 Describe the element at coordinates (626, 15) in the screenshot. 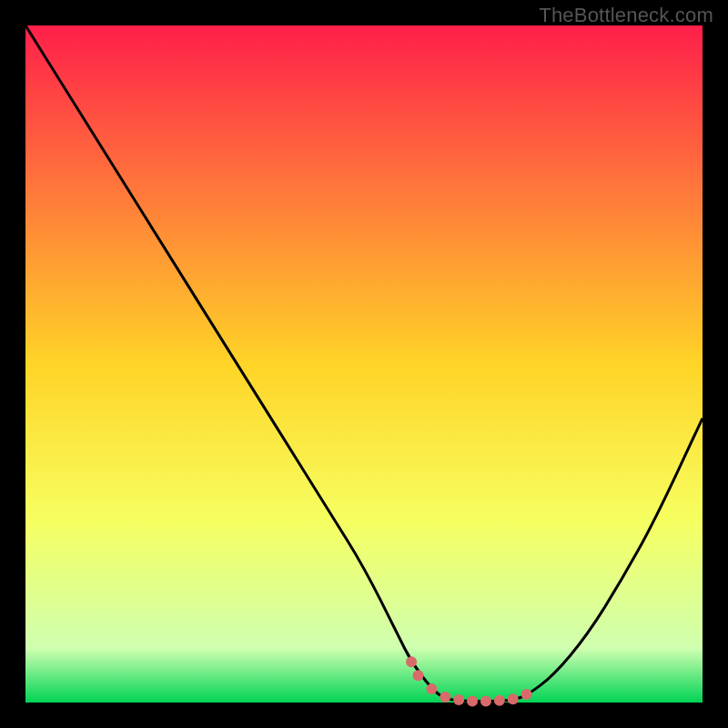

I see `attribution-label: TheBottleneck.com` at that location.